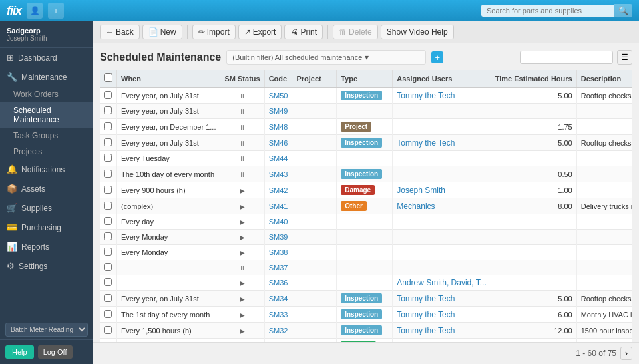  Describe the element at coordinates (624, 57) in the screenshot. I see `view-toggle-button: ☰` at that location.